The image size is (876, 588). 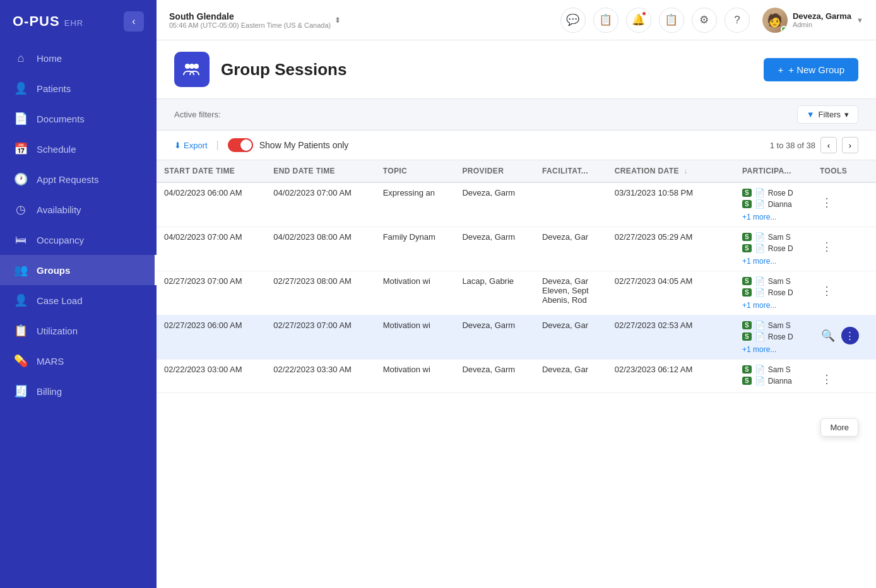 What do you see at coordinates (211, 338) in the screenshot?
I see `cell-start: 02/27/2023 06:00 AM` at bounding box center [211, 338].